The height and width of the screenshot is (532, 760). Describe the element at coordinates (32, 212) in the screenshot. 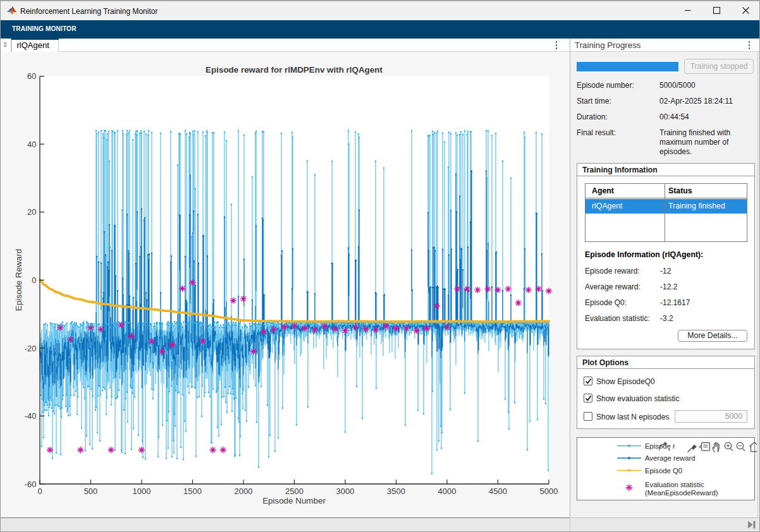

I see `svg-text: 20` at that location.